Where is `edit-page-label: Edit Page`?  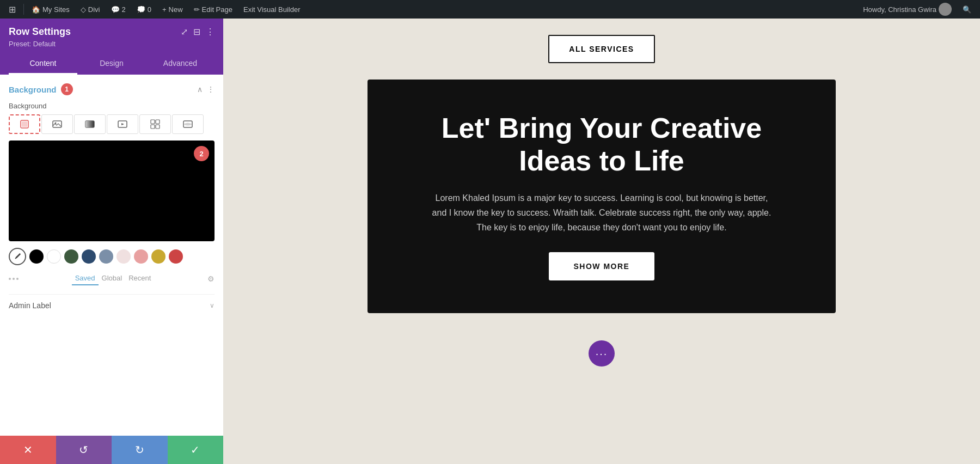 edit-page-label: Edit Page is located at coordinates (217, 10).